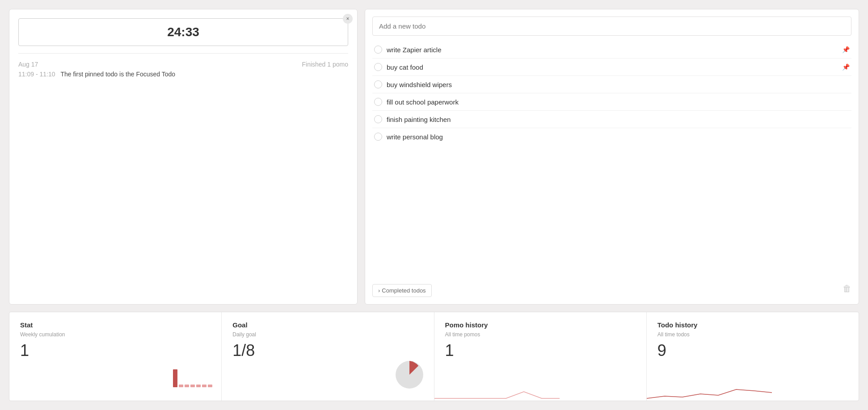  What do you see at coordinates (328, 335) in the screenshot?
I see `goal-subtitle: Daily goal` at bounding box center [328, 335].